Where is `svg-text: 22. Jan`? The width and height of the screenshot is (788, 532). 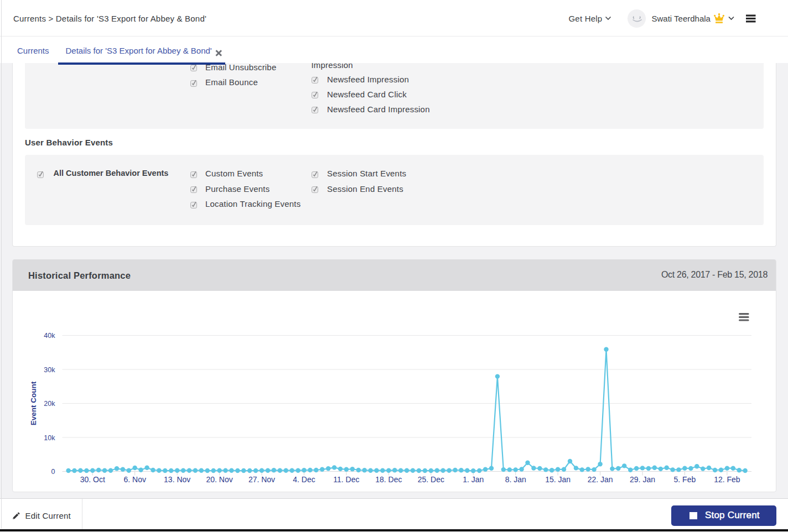
svg-text: 22. Jan is located at coordinates (600, 479).